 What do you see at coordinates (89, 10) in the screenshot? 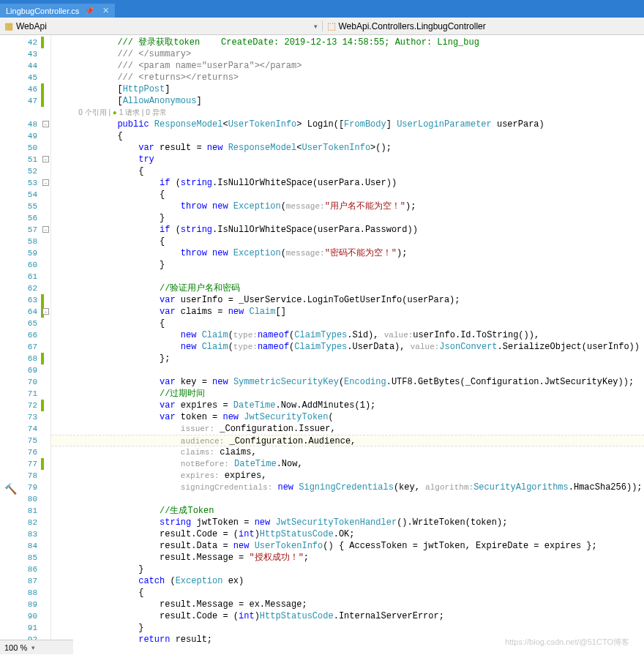
I see `pin-icon: 📌` at bounding box center [89, 10].